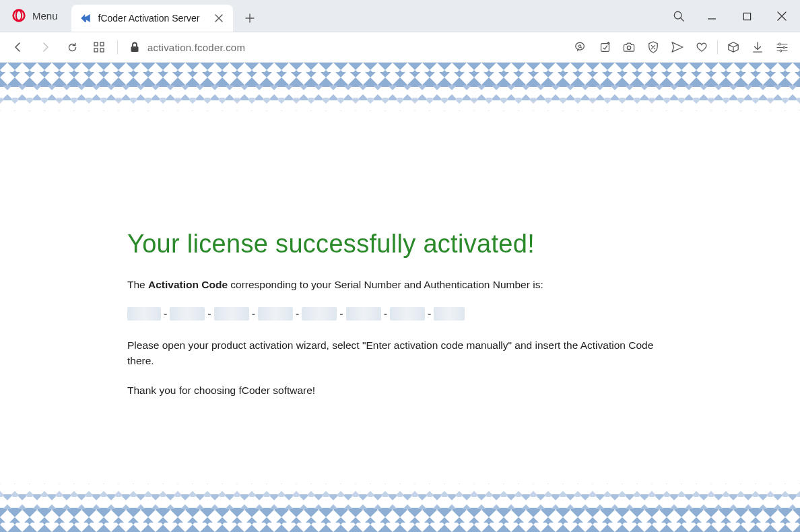  What do you see at coordinates (580, 47) in the screenshot?
I see `search-bubble-icon` at bounding box center [580, 47].